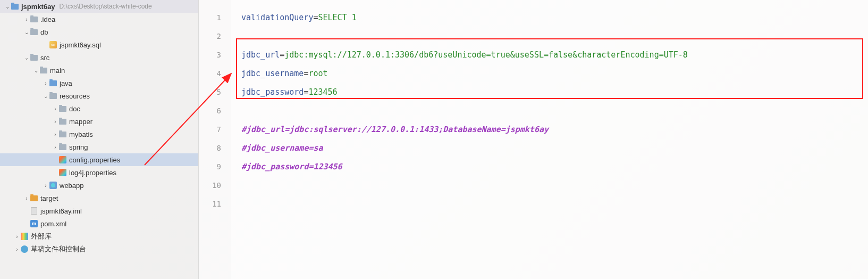  I want to click on tree-node: ›草稿文件和控制台, so click(99, 249).